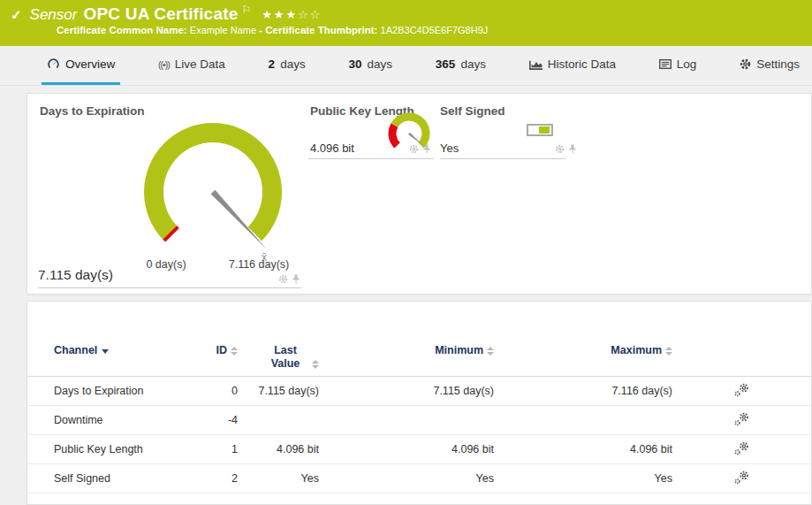 Image resolution: width=812 pixels, height=505 pixels. What do you see at coordinates (406, 65) in the screenshot?
I see `sensor-tabbar: Overview ((•)) Live Data 2 days 30 days …` at bounding box center [406, 65].